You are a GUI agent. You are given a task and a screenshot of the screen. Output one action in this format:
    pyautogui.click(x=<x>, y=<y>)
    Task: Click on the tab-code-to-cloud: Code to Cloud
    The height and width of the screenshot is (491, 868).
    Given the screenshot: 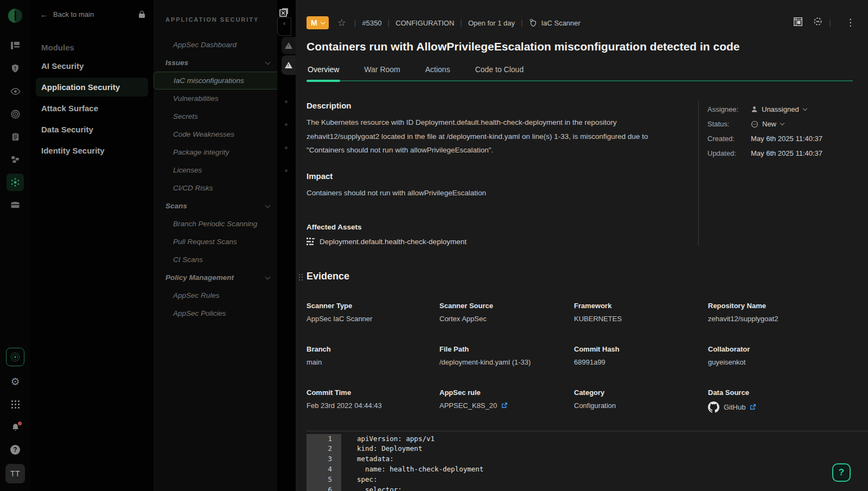 What is the action you would take?
    pyautogui.click(x=500, y=73)
    